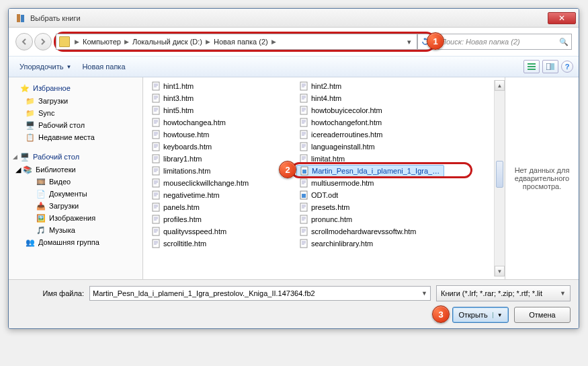 This screenshot has height=366, width=588. I want to click on file-name: scrolltitle.htm, so click(185, 244).